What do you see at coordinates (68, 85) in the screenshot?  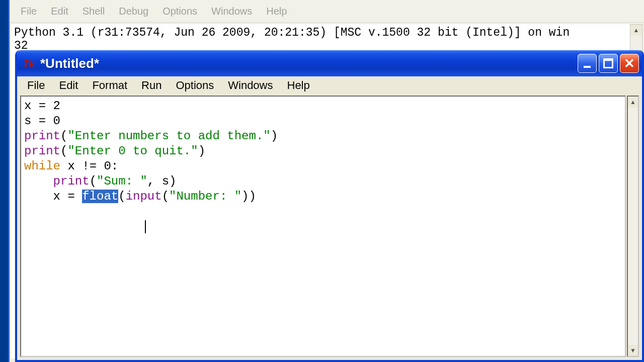 I see `editor-menu-edit: Edit` at bounding box center [68, 85].